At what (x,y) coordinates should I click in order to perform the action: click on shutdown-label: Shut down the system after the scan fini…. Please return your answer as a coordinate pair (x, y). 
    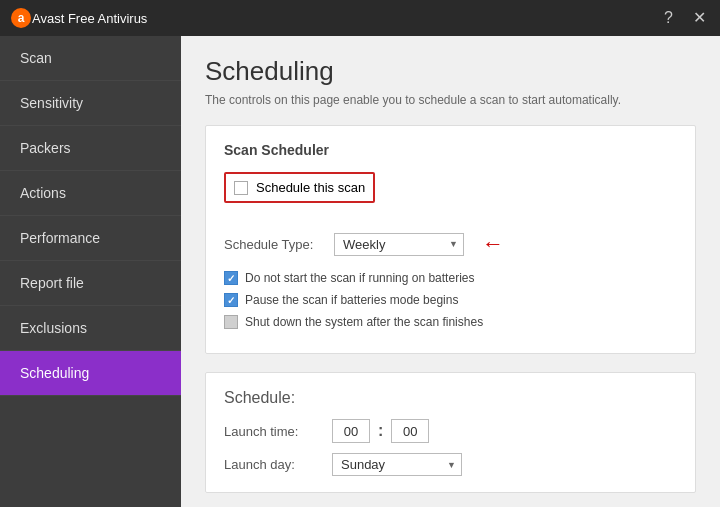
    Looking at the image, I should click on (364, 322).